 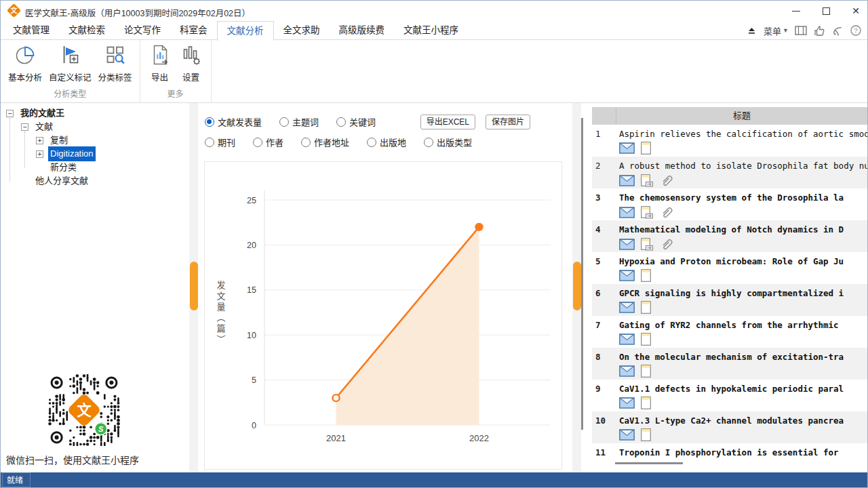 I want to click on export-excel-button: 导出EXCEL, so click(x=448, y=122).